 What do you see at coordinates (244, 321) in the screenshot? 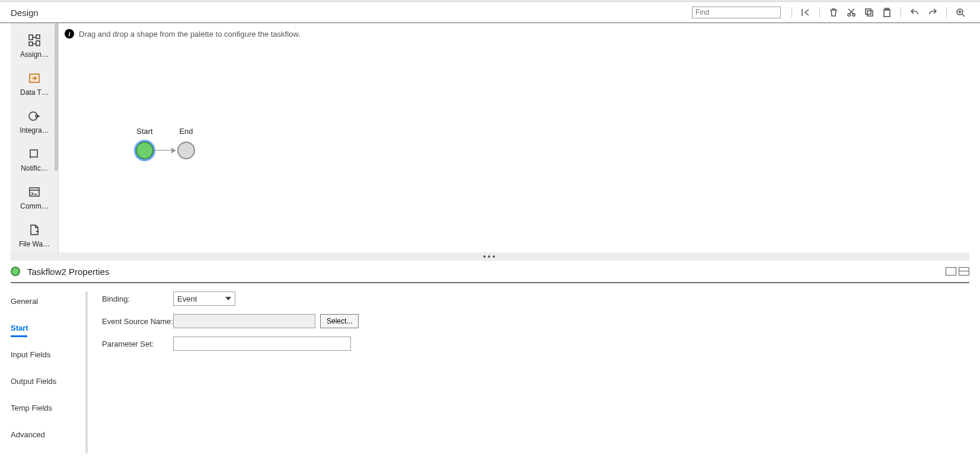
I see `event-source-name-field` at bounding box center [244, 321].